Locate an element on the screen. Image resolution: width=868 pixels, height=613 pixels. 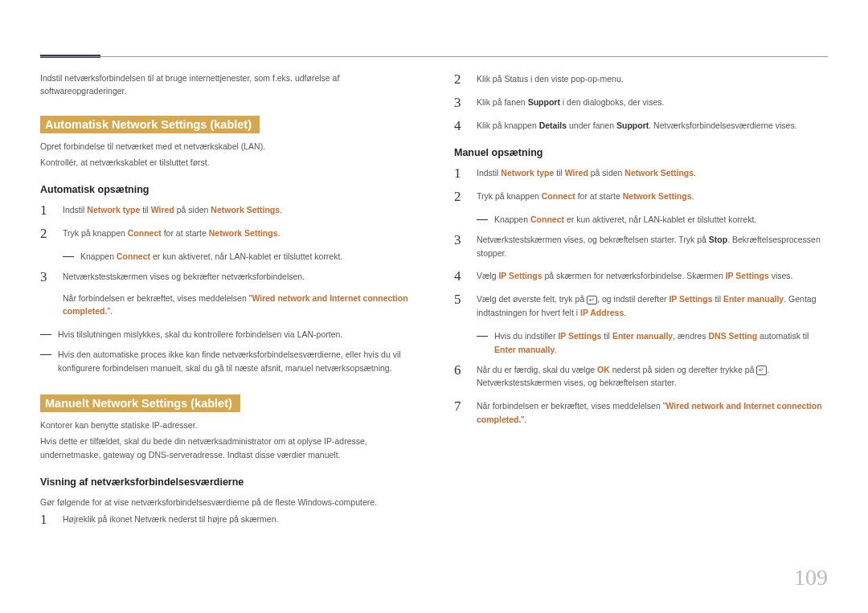
step-body: Klik på knappen Details under fanen Supp… is located at coordinates (653, 125).